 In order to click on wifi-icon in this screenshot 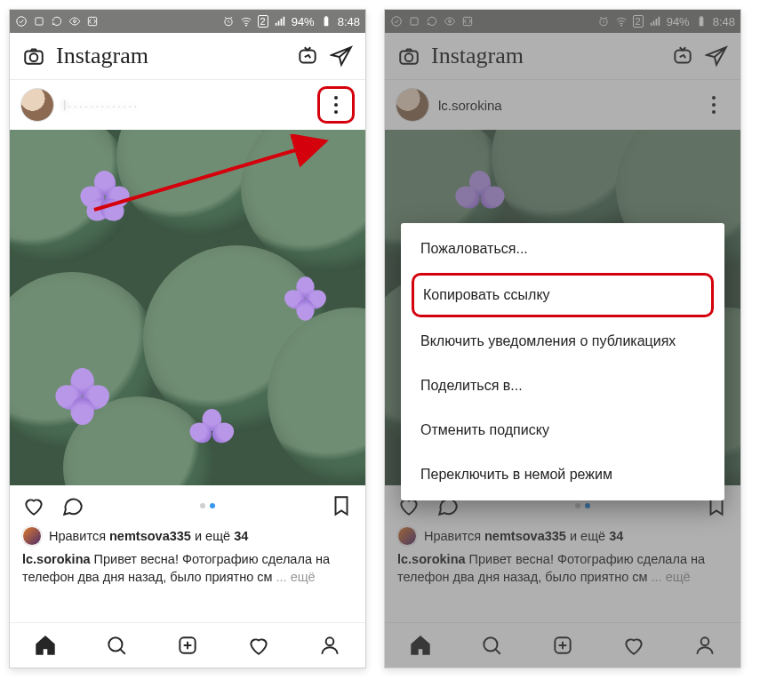, I will do `click(621, 21)`.